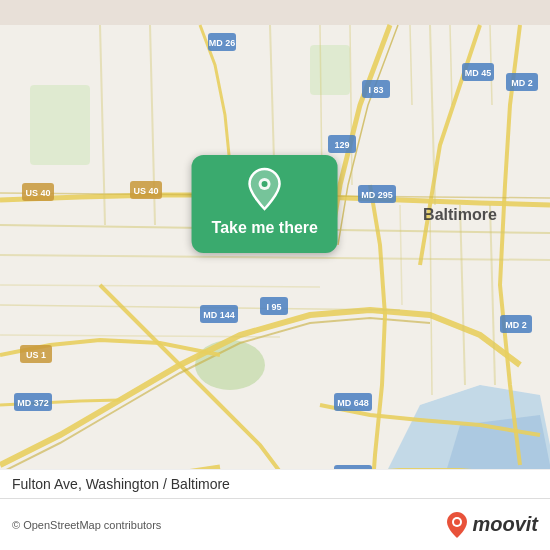  Describe the element at coordinates (376, 90) in the screenshot. I see `svg-text: I 83` at that location.